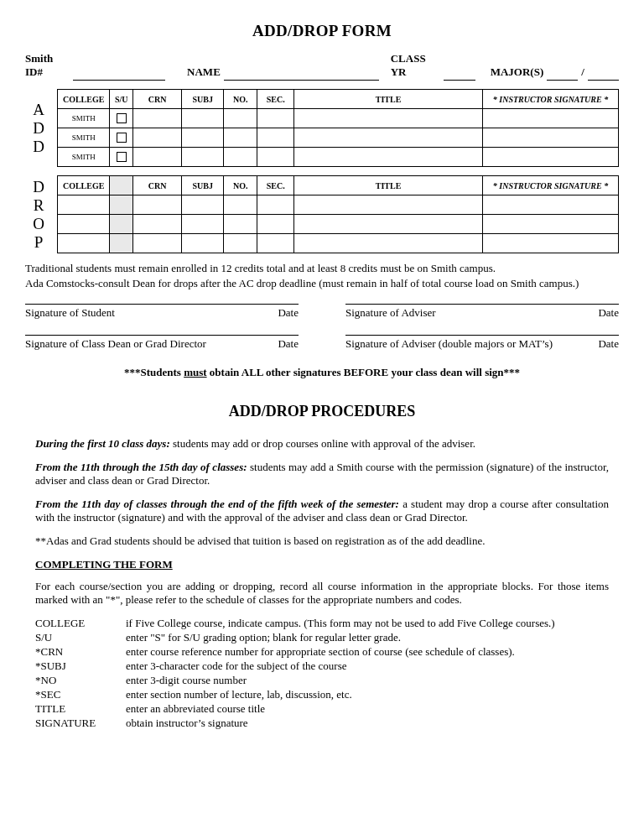 The image size is (644, 834). I want to click on signature-student: Signature of Student Date, so click(162, 312).